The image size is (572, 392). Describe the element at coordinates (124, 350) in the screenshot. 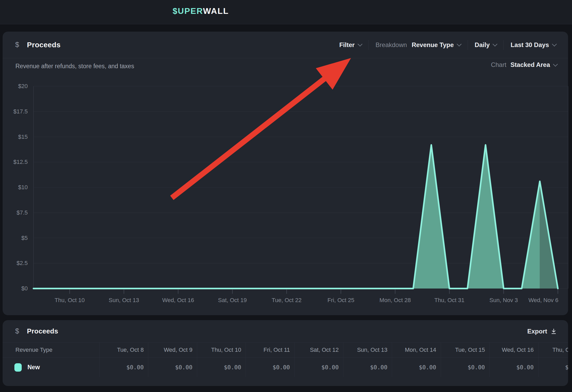

I see `column-header-date: Tue, Oct 8` at that location.